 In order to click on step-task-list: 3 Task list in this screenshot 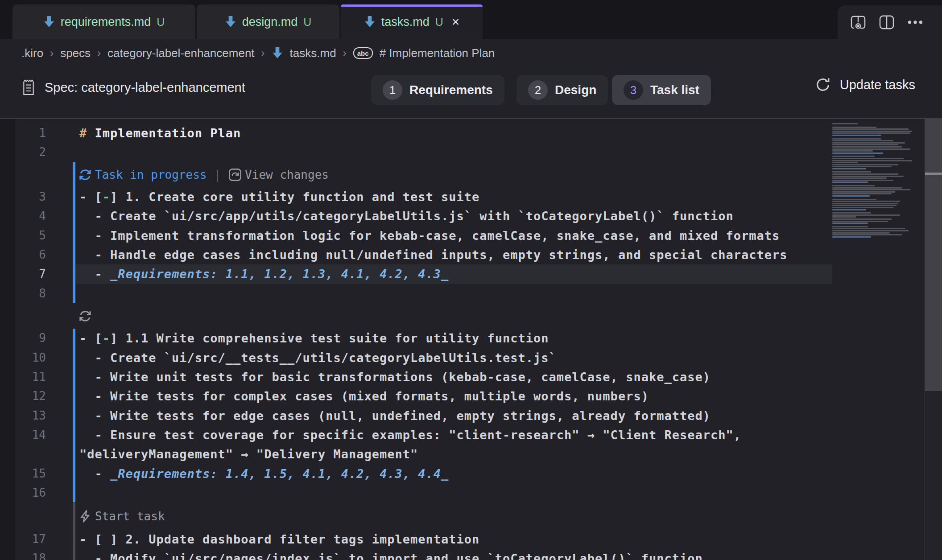, I will do `click(661, 90)`.